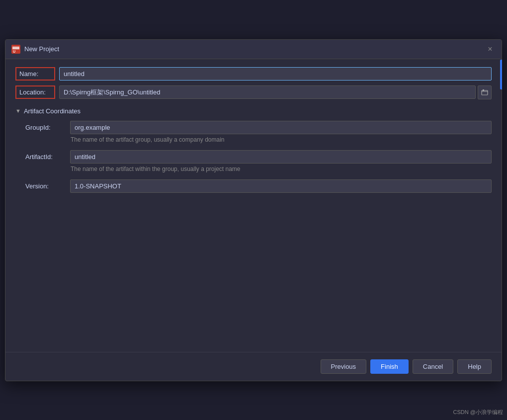 This screenshot has width=507, height=420. Describe the element at coordinates (281, 169) in the screenshot. I see `artifactid-hint: The name of the artifact within the grou…` at that location.